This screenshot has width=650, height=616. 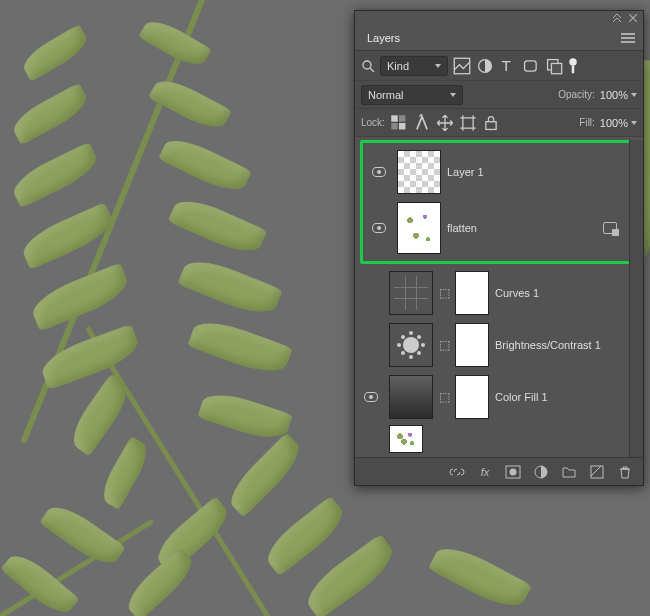 I want to click on layer-row: Layer 1, so click(x=499, y=172).